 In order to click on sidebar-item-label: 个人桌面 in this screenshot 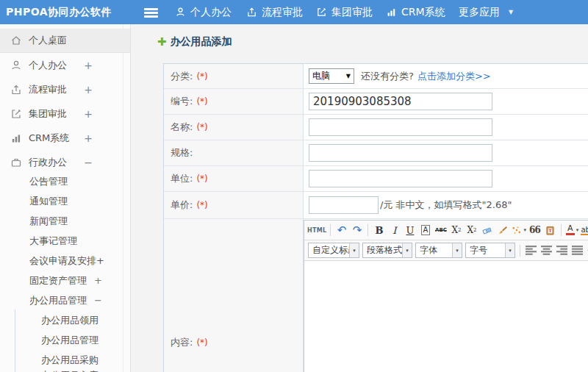, I will do `click(48, 40)`.